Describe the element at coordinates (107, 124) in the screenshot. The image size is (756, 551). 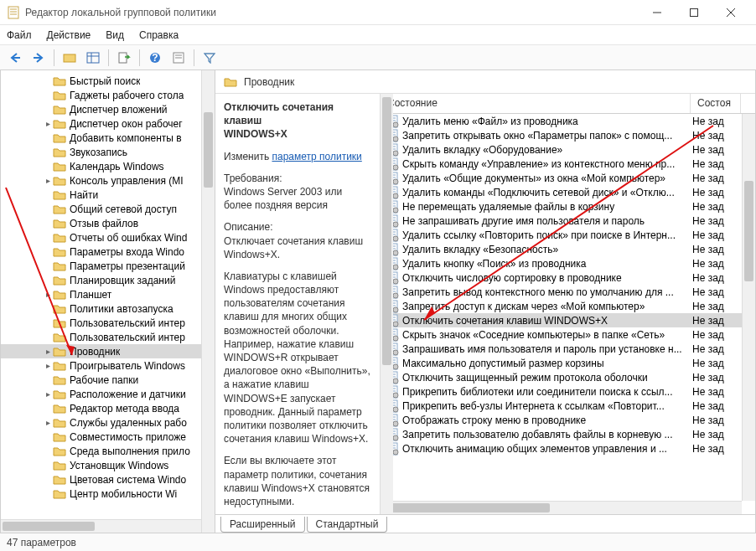
I see `tree-item: ▸Диспетчер окон рабочег` at that location.